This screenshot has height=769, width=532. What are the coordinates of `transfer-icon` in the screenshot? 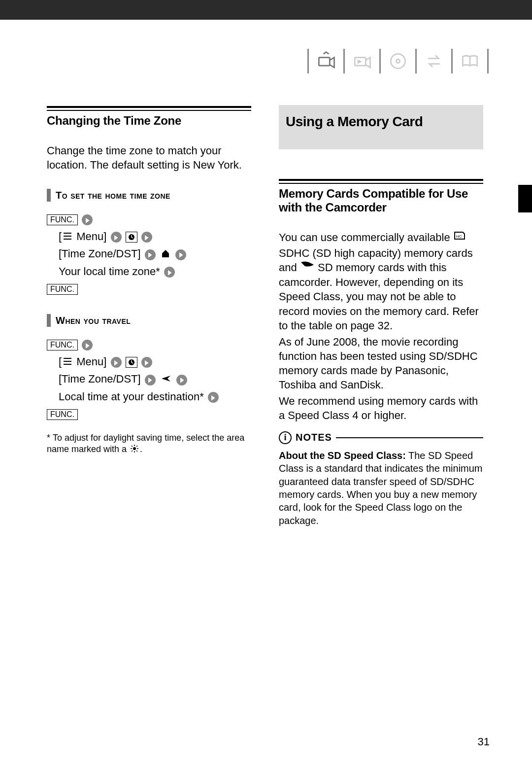 It's located at (434, 61).